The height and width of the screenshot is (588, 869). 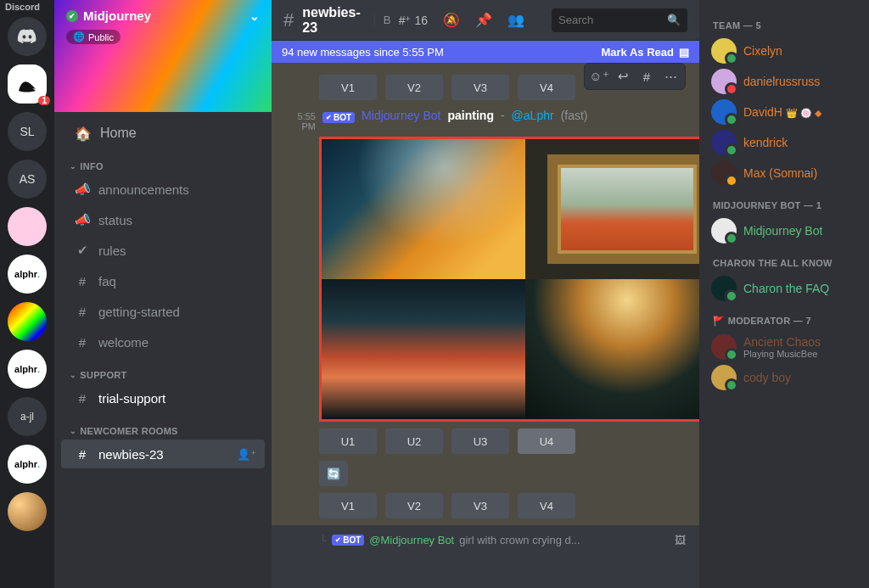 What do you see at coordinates (163, 189) in the screenshot?
I see `channel-announcements: 📣announcements` at bounding box center [163, 189].